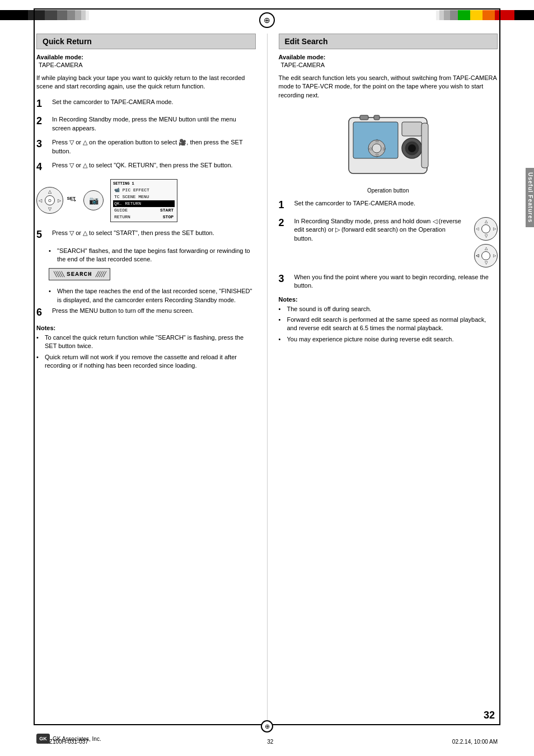 Image resolution: width=534 pixels, height=756 pixels. Describe the element at coordinates (152, 274) in the screenshot. I see `search-display: ╲╲╲╲╲ SEARCH ╱╱╱╱╱` at that location.